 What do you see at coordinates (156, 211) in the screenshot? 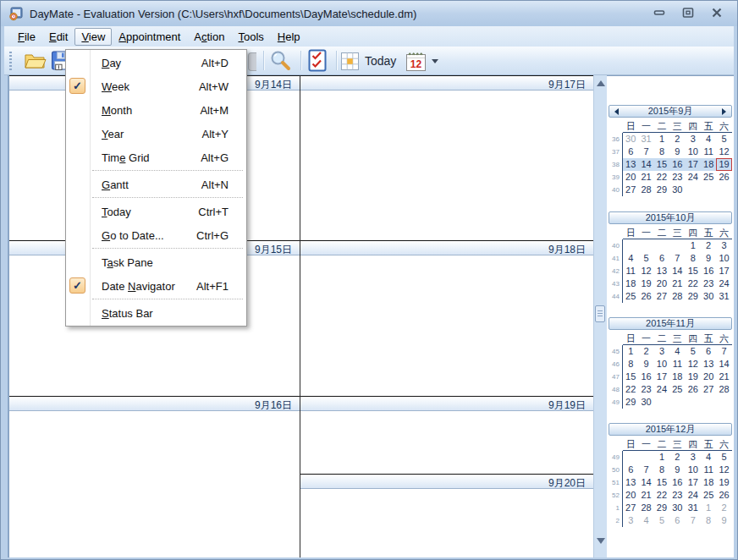
I see `menu-item-today: TodayCtrl+T` at bounding box center [156, 211].